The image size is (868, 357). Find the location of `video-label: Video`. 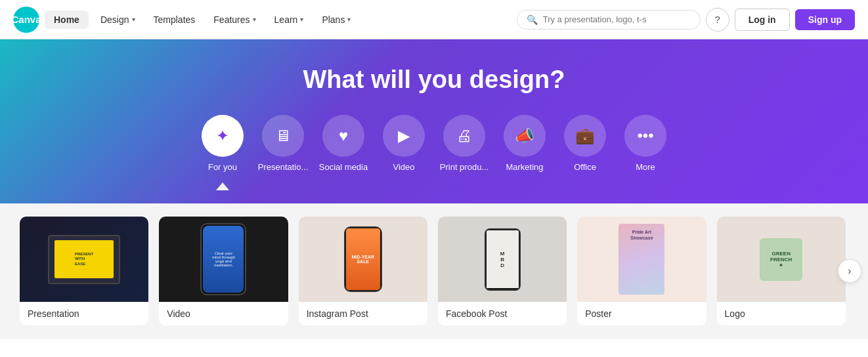

video-label: Video is located at coordinates (403, 167).